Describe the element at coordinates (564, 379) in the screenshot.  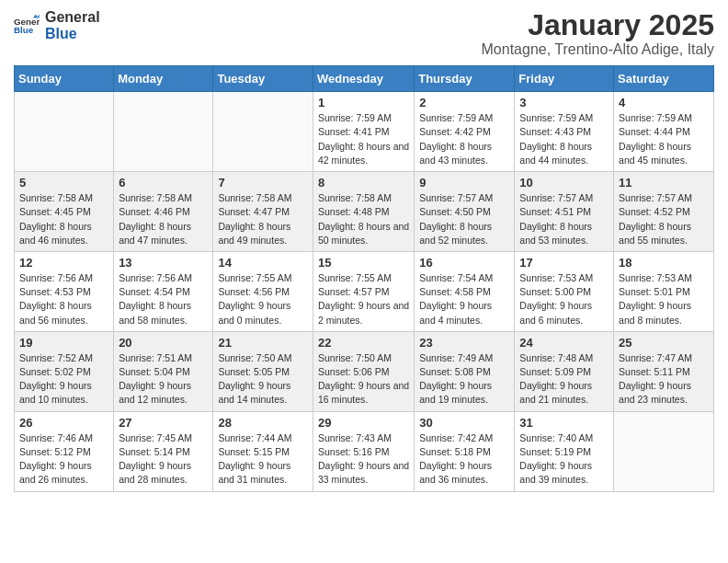
I see `day-info: Sunrise: 7:48 AMSunset: 5:09 PMDaylight:…` at that location.